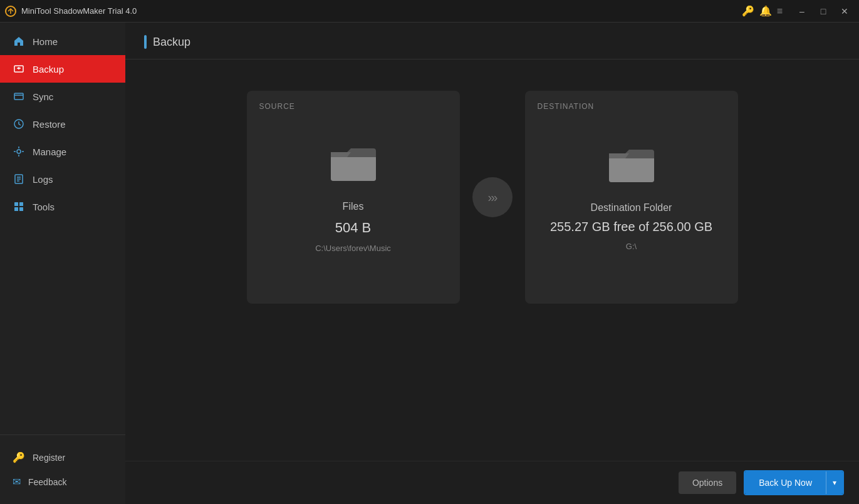 This screenshot has height=504, width=859. I want to click on sidebar-nav: Home Backup Sync, so click(63, 231).